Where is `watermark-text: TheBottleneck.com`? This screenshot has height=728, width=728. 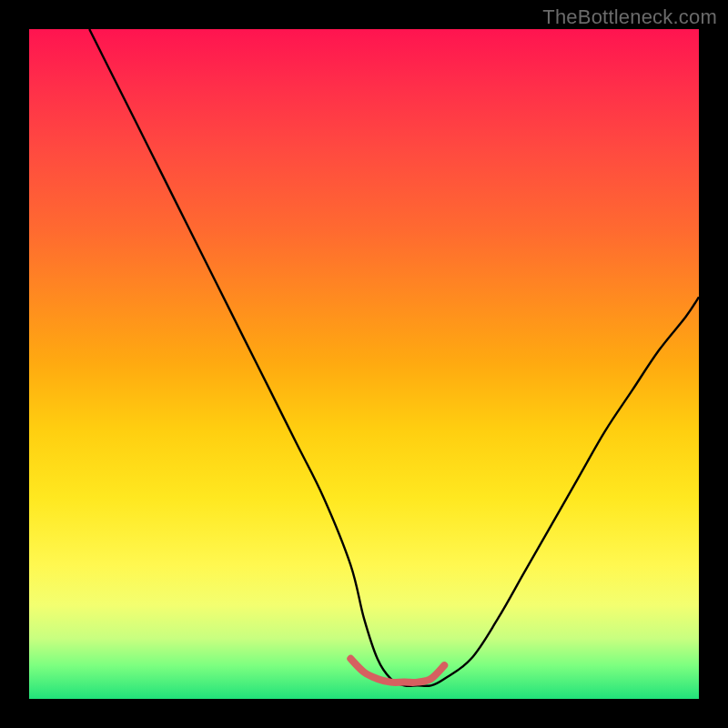
watermark-text: TheBottleneck.com is located at coordinates (630, 17).